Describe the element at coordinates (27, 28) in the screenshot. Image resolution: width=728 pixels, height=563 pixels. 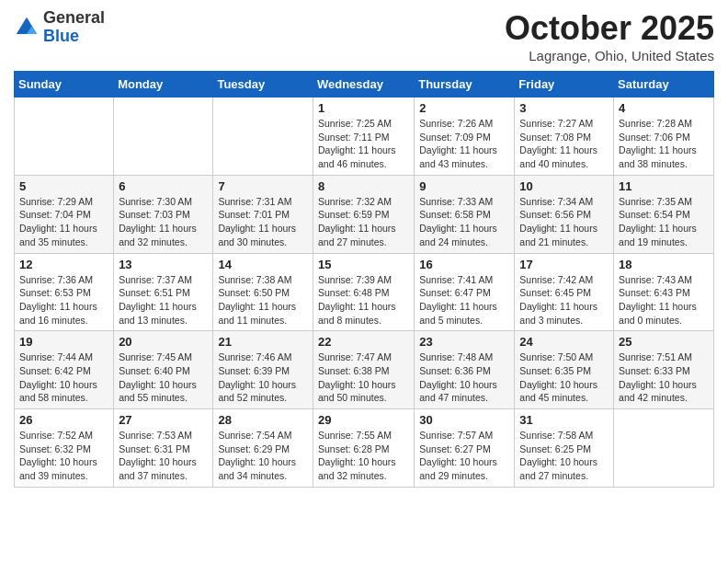
I see `logo-icon` at that location.